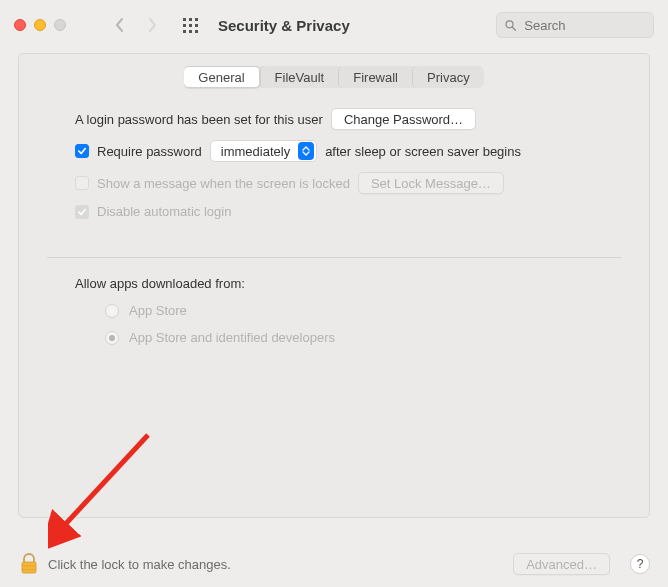  What do you see at coordinates (363, 338) in the screenshot?
I see `download-opt-identified: App Store and identified developers` at bounding box center [363, 338].